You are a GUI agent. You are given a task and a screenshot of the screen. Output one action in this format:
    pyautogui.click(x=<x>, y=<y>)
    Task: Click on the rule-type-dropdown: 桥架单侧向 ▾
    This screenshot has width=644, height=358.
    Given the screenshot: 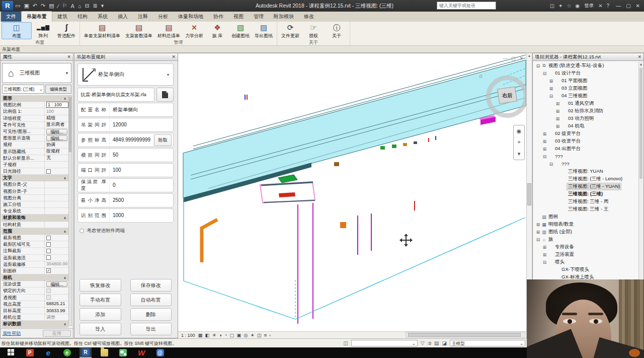 What is the action you would take?
    pyautogui.click(x=126, y=75)
    